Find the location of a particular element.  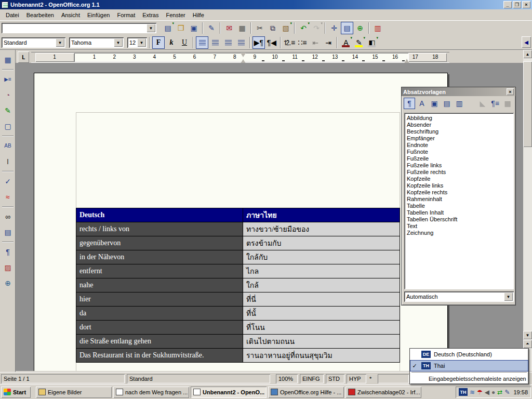

scrollbar-thumb is located at coordinates (528, 104).